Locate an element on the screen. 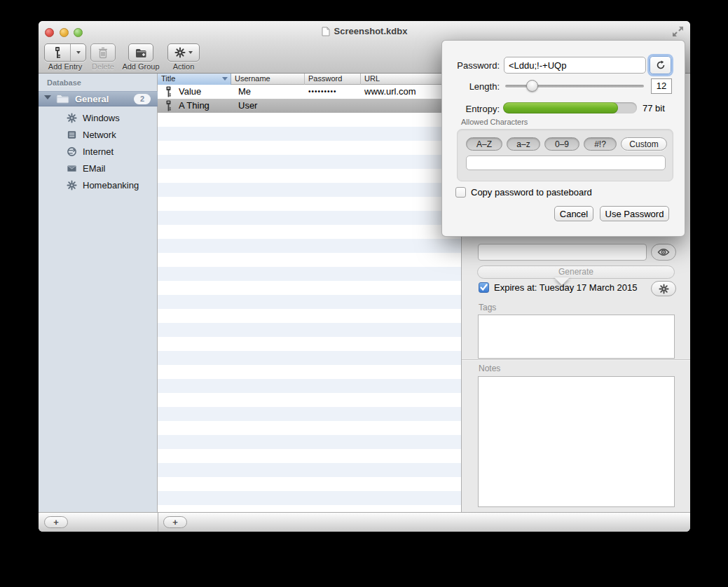  entropy-meter is located at coordinates (570, 108).